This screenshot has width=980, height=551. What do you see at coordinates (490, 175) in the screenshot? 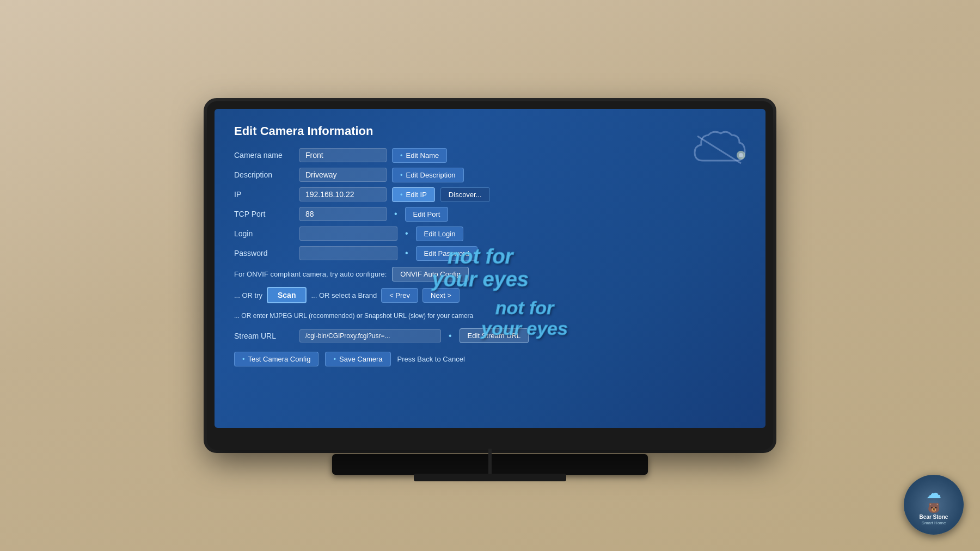
I see `description-row: Description Driveway Edit Description` at bounding box center [490, 175].